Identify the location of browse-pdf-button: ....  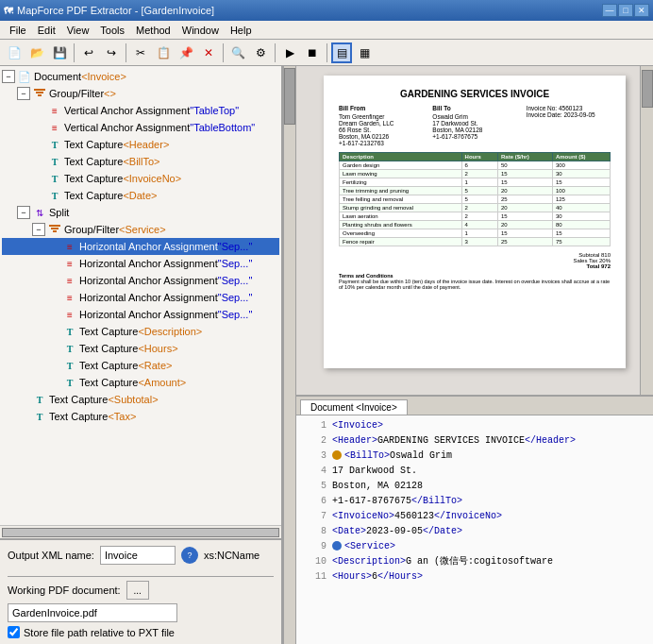
(138, 590).